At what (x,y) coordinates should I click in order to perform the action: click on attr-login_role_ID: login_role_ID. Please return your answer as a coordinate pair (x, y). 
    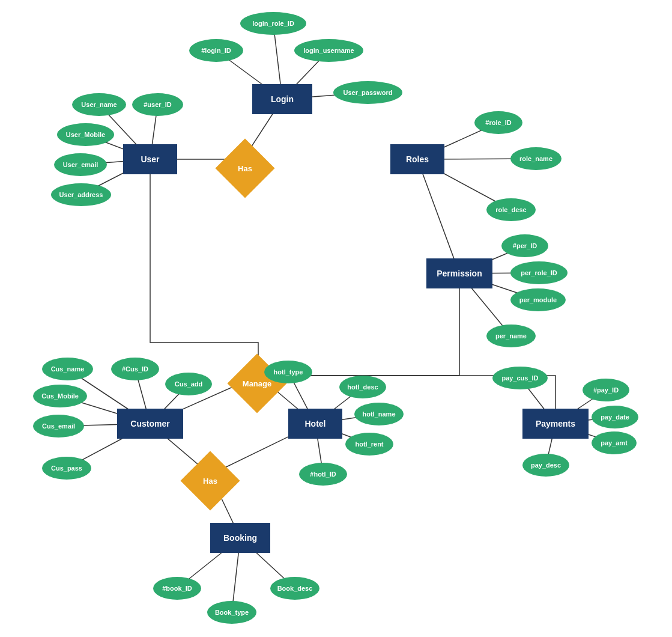
    Looking at the image, I should click on (273, 23).